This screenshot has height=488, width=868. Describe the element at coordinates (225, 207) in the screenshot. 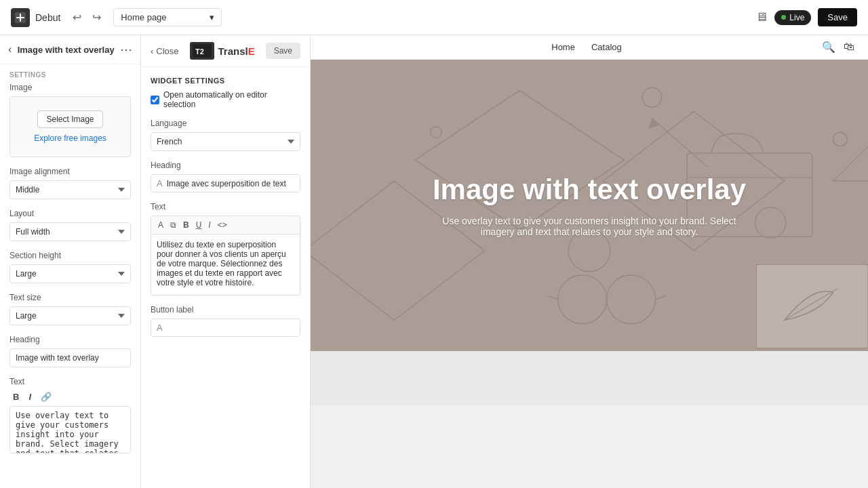

I see `text-translation-label: Text` at that location.